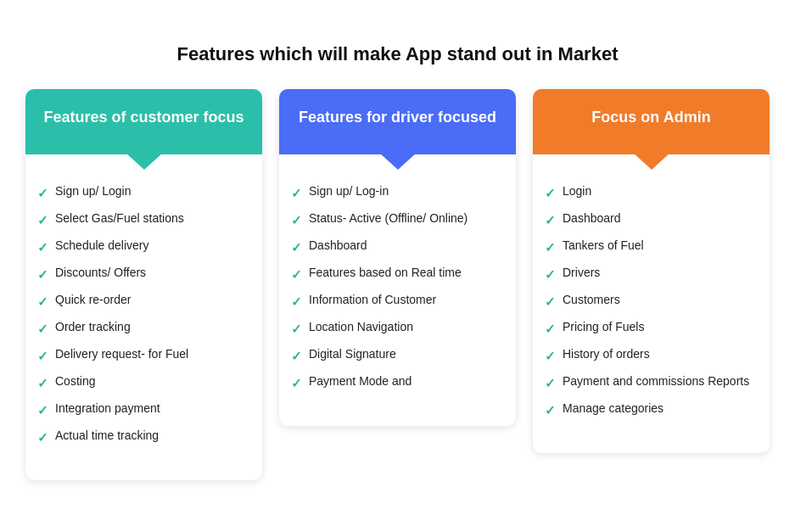  What do you see at coordinates (397, 274) in the screenshot?
I see `list-item: ✓Features based on Real time` at bounding box center [397, 274].